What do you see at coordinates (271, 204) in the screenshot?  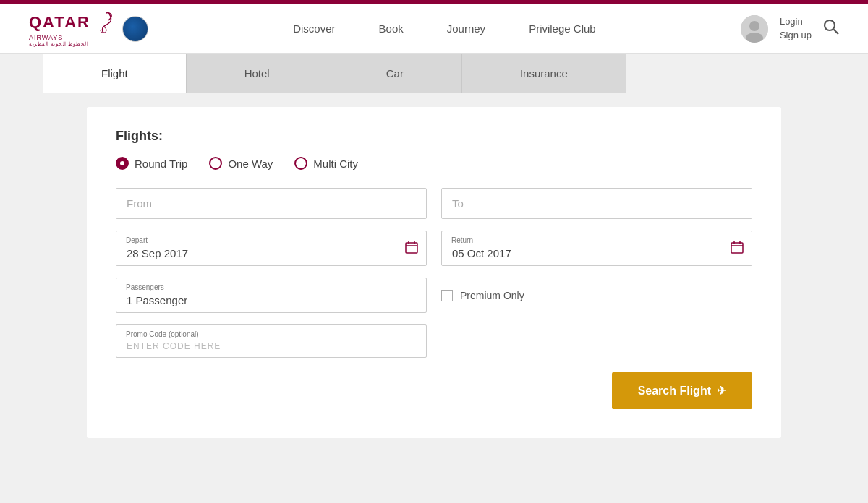 I see `from-group` at bounding box center [271, 204].